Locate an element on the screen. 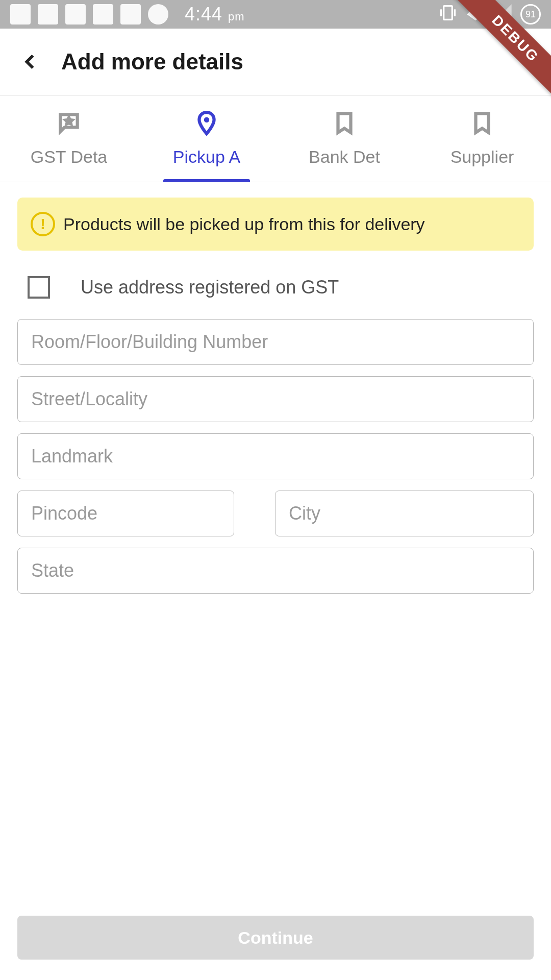  checkbox-label: Use address registered on GST is located at coordinates (210, 287).